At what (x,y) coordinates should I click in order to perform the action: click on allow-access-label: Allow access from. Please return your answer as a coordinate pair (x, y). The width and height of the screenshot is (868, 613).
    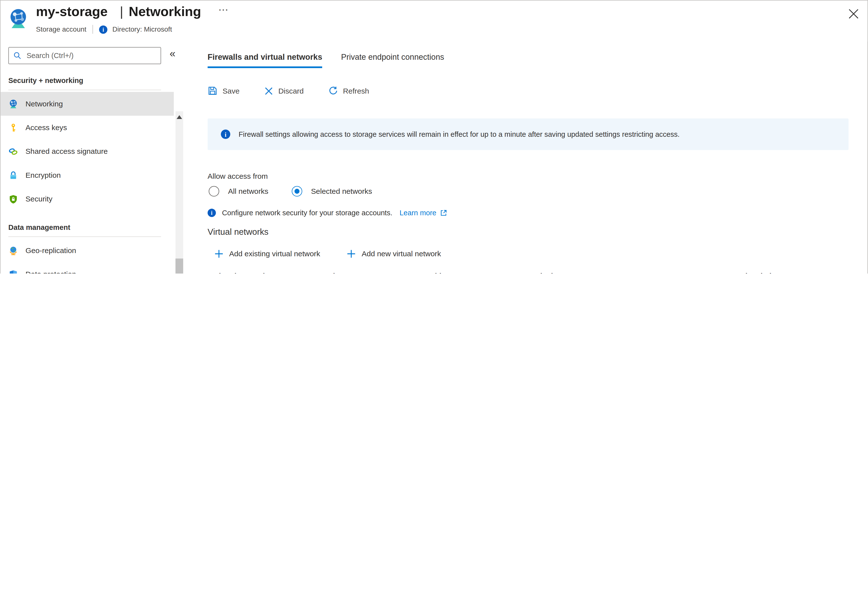
    Looking at the image, I should click on (528, 176).